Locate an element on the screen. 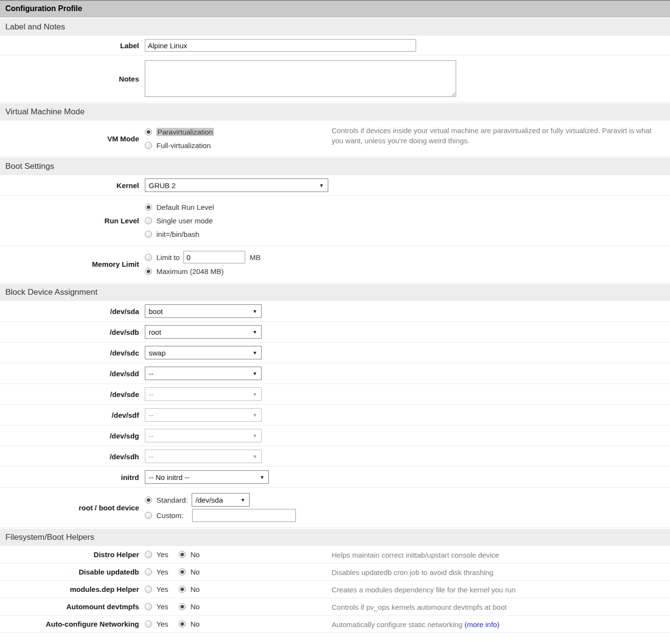 This screenshot has height=644, width=670. memory-limit-option-limit: Limit to is located at coordinates (168, 258).